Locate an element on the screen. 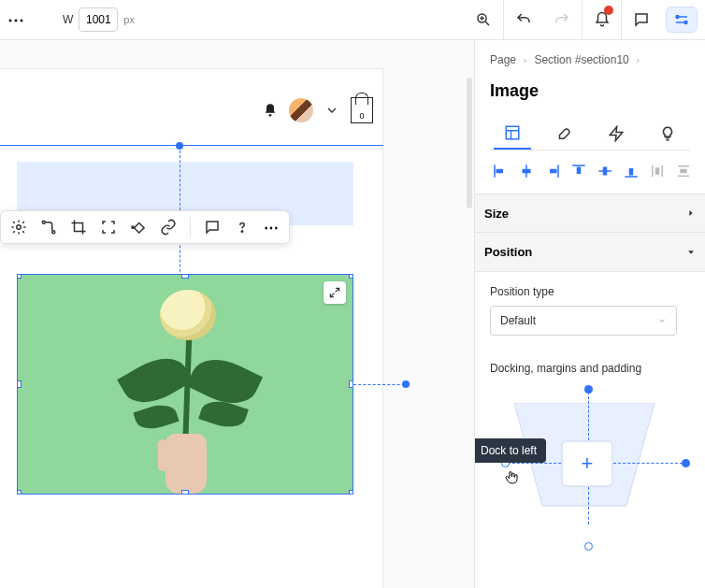  floating-toolbar: ⋯ is located at coordinates (145, 227).